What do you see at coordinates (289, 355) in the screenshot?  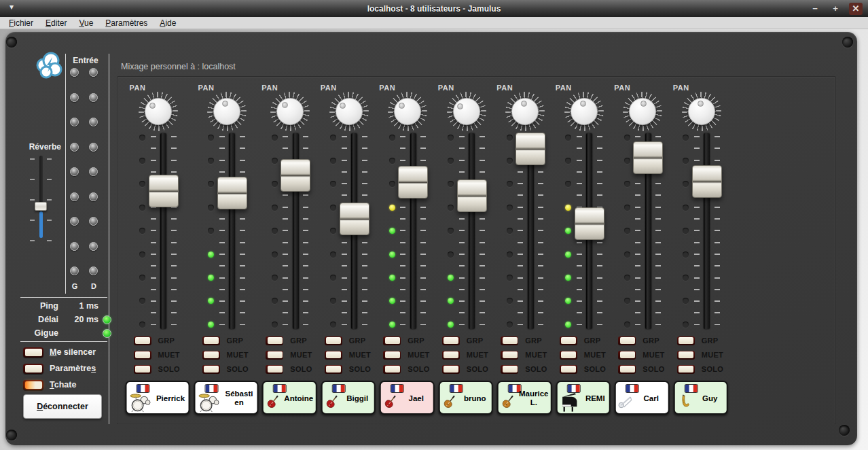 I see `channel-button-row: MUET` at bounding box center [289, 355].